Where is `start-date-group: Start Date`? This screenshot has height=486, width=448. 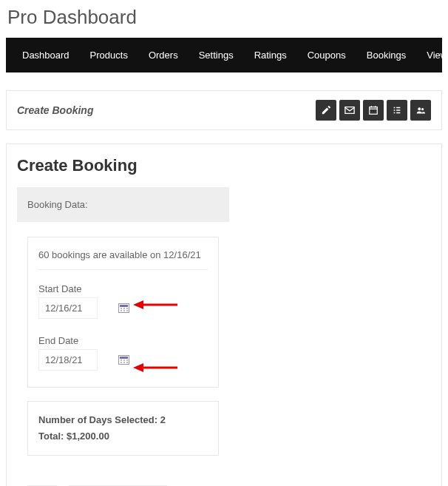
start-date-group: Start Date is located at coordinates (123, 301).